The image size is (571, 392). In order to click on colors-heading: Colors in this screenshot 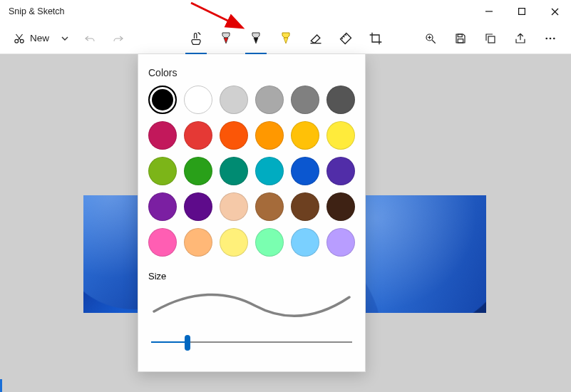, I will do `click(252, 73)`.